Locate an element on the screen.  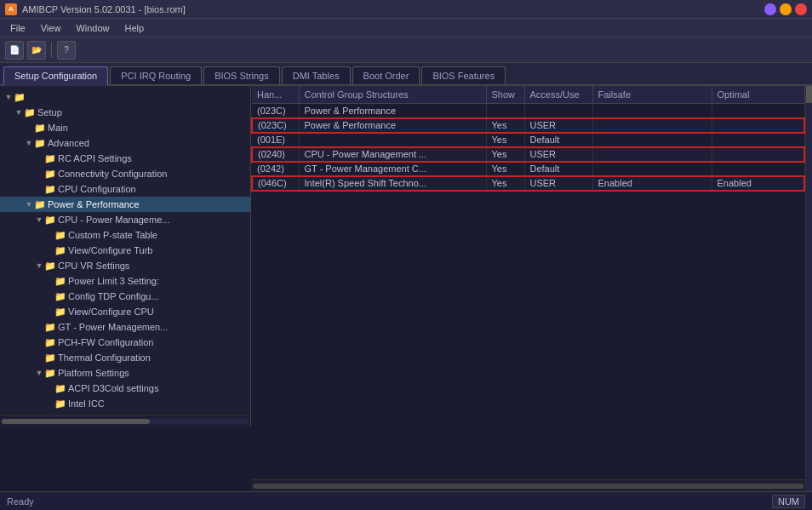
title-text: AMIBCP Version 5.02.0031 - [bios.rom] is located at coordinates (104, 9).